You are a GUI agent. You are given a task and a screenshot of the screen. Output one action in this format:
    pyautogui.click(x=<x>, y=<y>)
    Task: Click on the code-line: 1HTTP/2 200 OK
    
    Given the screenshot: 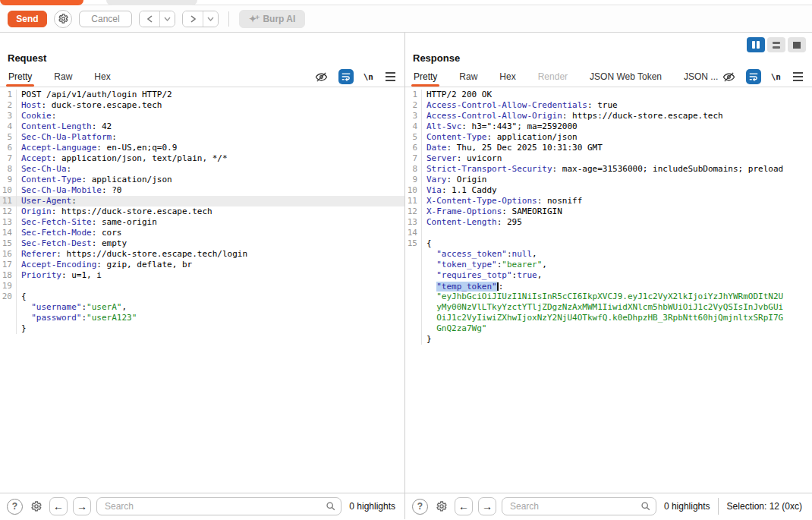 What is the action you would take?
    pyautogui.click(x=609, y=95)
    